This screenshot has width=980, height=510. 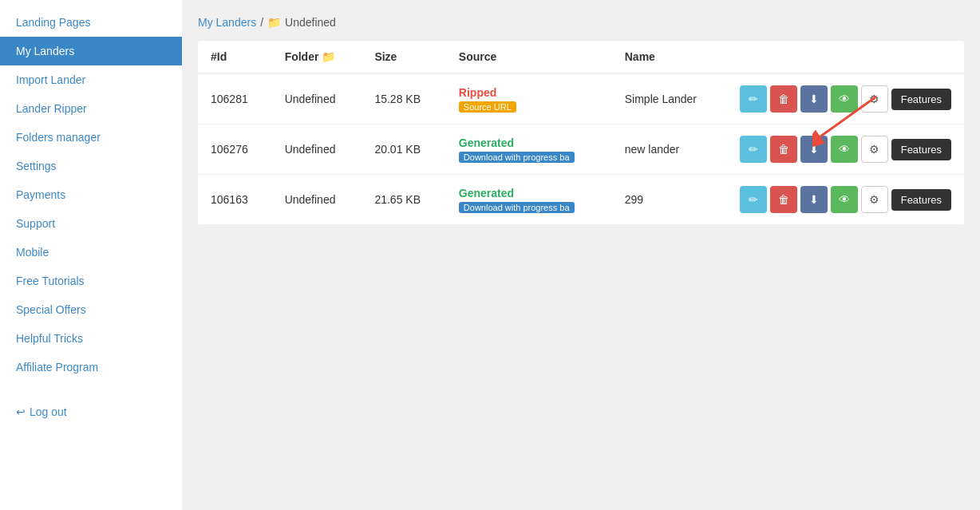 I want to click on col-size: Size, so click(x=404, y=57).